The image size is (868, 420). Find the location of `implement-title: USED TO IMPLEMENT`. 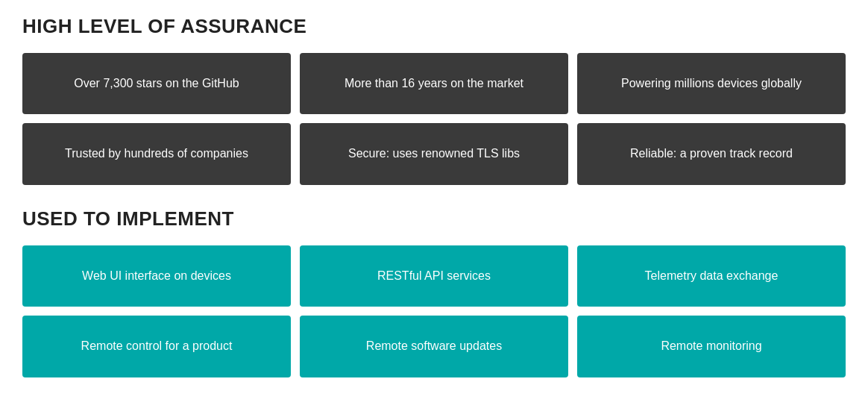

implement-title: USED TO IMPLEMENT is located at coordinates (434, 219).